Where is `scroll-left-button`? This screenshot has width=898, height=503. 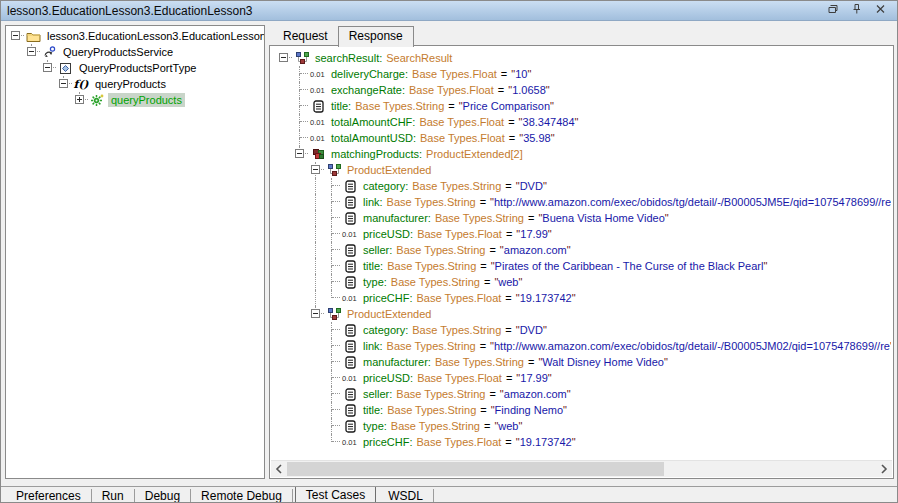 scroll-left-button is located at coordinates (279, 469).